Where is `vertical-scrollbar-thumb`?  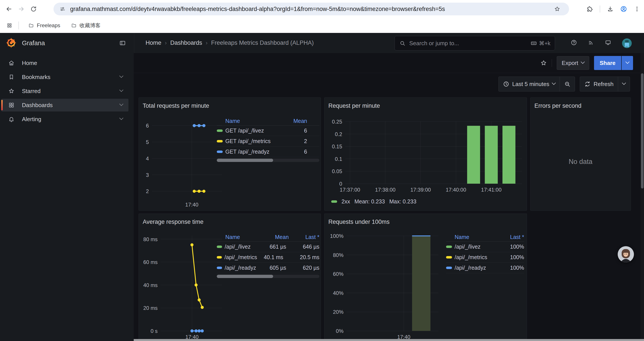 vertical-scrollbar-thumb is located at coordinates (642, 131).